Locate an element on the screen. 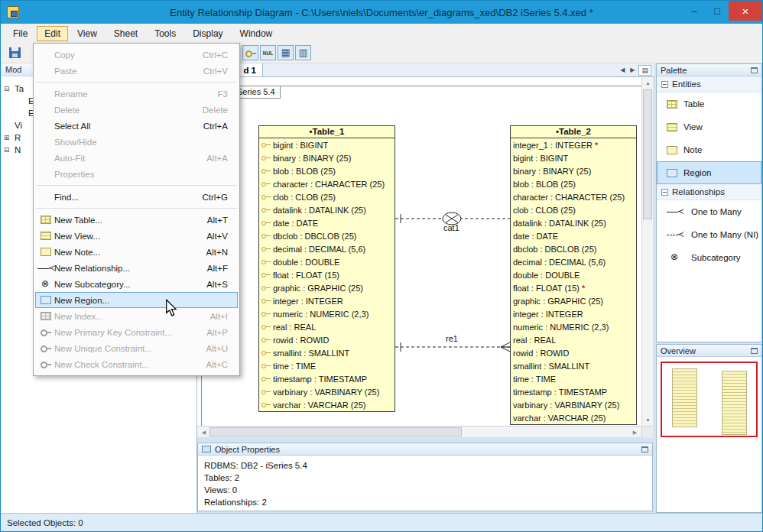  palette-item: Region is located at coordinates (709, 173).